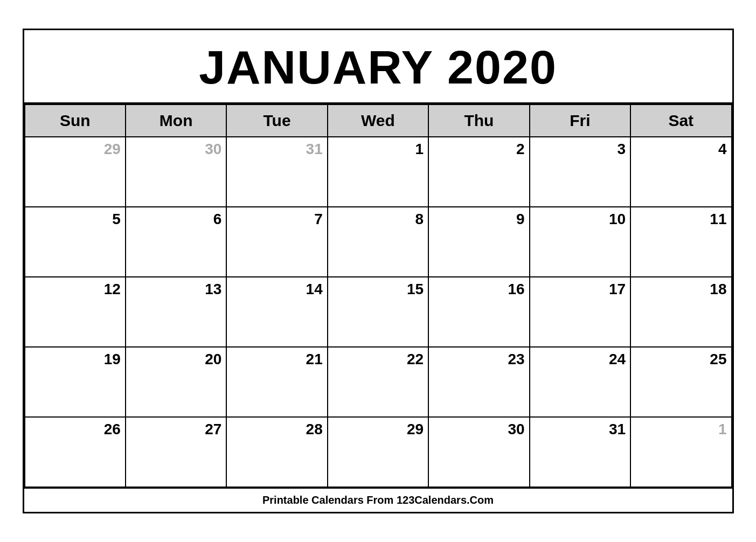 Image resolution: width=756 pixels, height=542 pixels. Describe the element at coordinates (378, 67) in the screenshot. I see `calendar-title: JANUARY 2020` at that location.